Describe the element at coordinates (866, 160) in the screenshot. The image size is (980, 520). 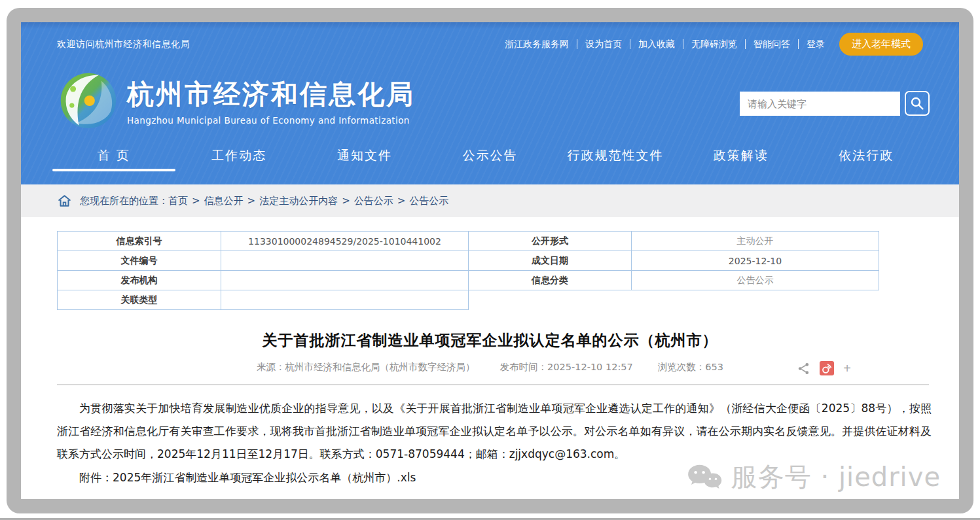
I see `nav-item-law-based-administration: 依法行政` at that location.